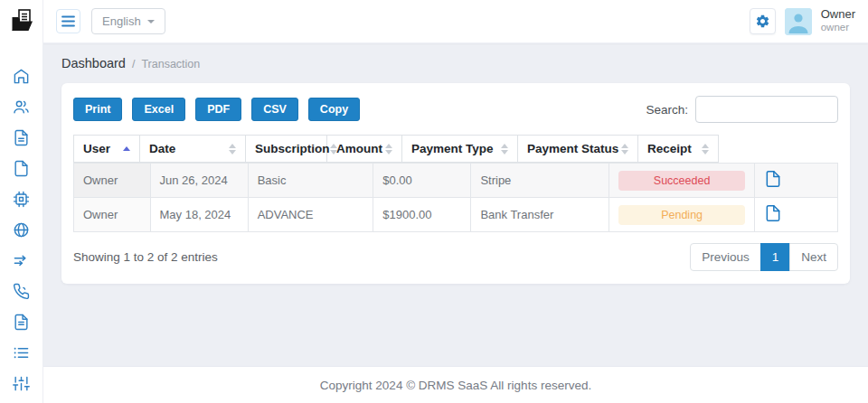  I want to click on cell-amount: $0.00, so click(422, 181).